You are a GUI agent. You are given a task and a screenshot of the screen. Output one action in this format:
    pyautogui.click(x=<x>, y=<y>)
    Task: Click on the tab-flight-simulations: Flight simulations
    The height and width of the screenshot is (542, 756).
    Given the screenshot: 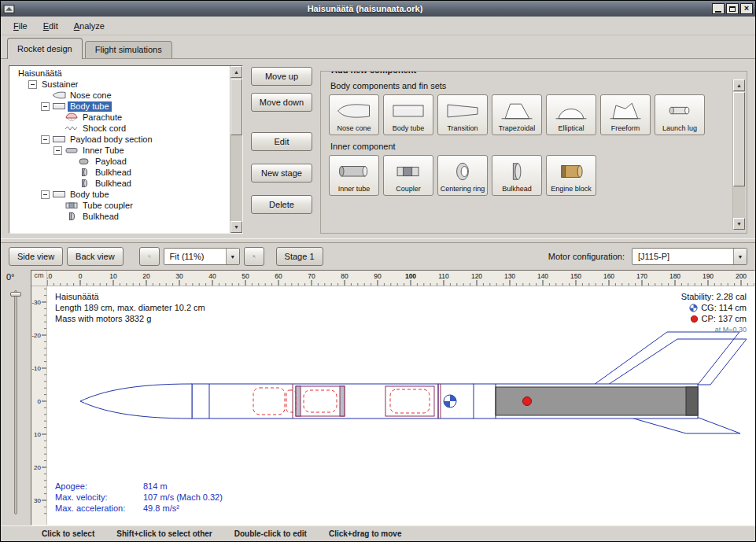 What is the action you would take?
    pyautogui.click(x=129, y=50)
    